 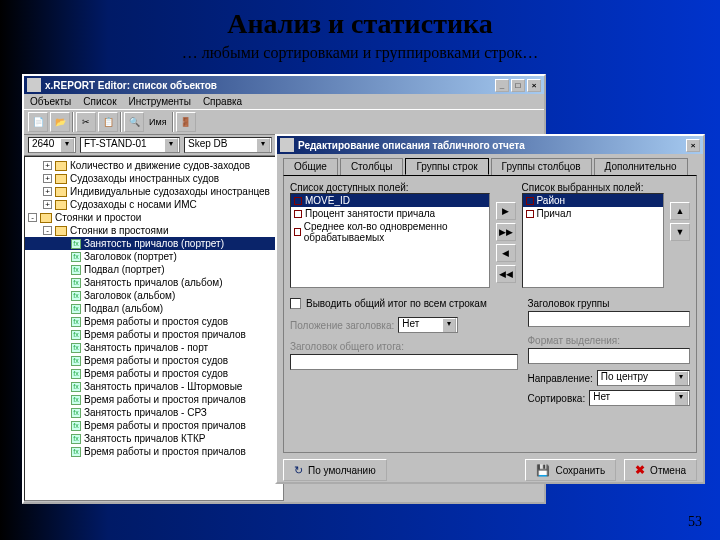 I want to click on tree-item-label: Количество и движение судов-заходов, so click(x=160, y=166).